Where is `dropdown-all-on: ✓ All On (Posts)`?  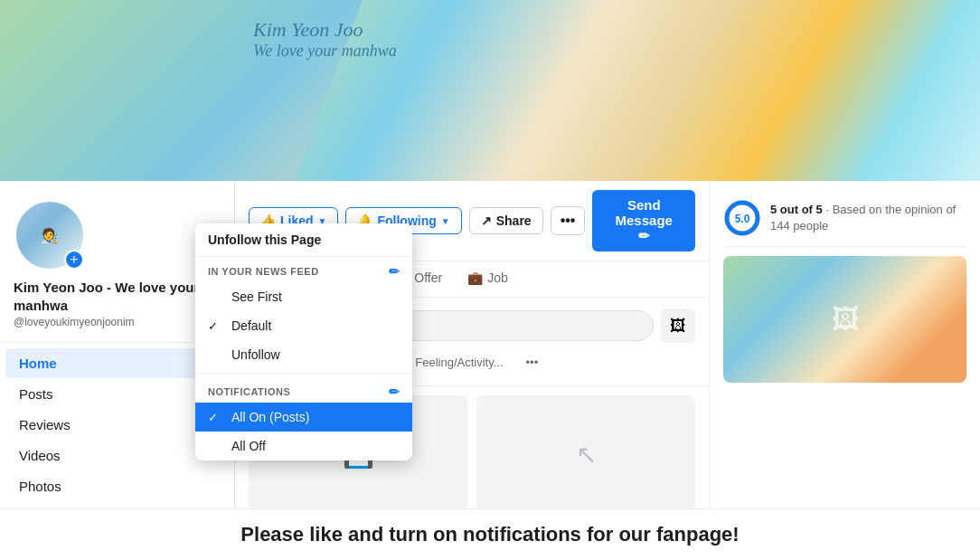 dropdown-all-on: ✓ All On (Posts) is located at coordinates (304, 417).